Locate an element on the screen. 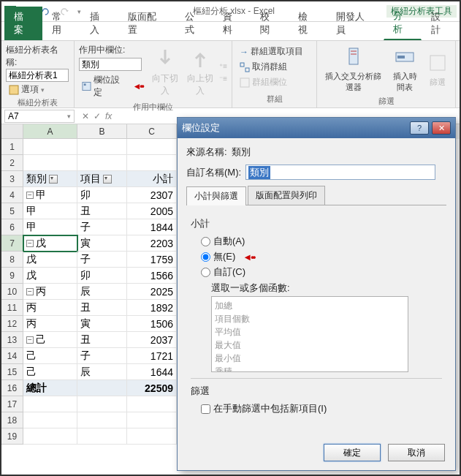  row-header: 17 is located at coordinates (12, 404).